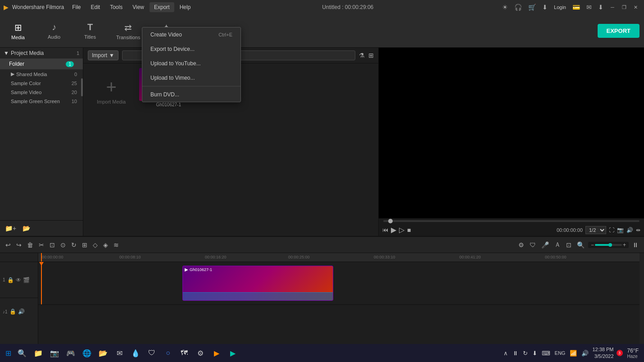 The width and height of the screenshot is (644, 362). I want to click on close-button: ✕, so click(636, 7).